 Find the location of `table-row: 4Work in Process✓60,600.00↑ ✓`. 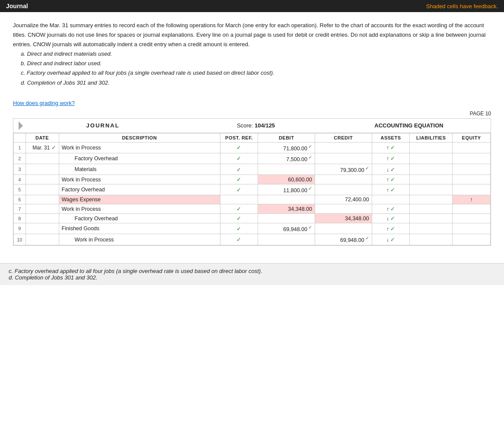

table-row: 4Work in Process✓60,600.00↑ ✓ is located at coordinates (252, 180).